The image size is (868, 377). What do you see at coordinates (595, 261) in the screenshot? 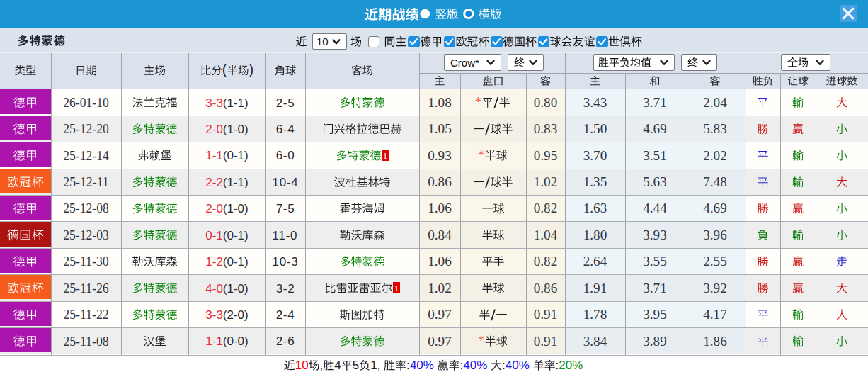
I see `svg-text: 2.64` at bounding box center [595, 261].